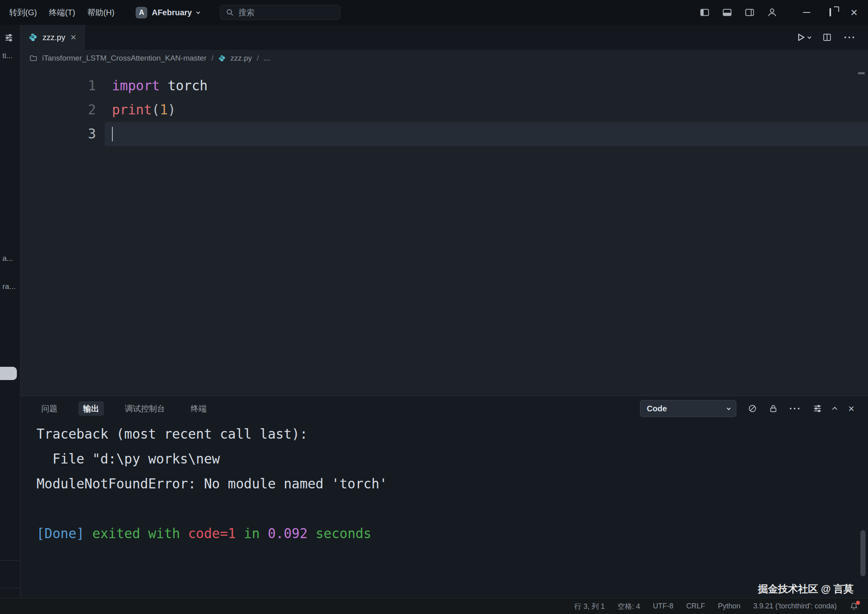 This screenshot has width=868, height=614. Describe the element at coordinates (8, 373) in the screenshot. I see `selected-tree-item` at that location.